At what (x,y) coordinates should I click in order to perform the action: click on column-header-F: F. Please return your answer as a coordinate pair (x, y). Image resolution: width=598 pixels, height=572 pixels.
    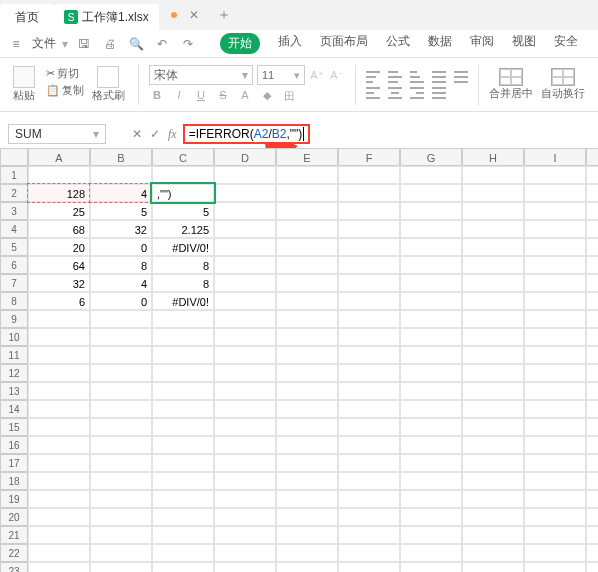
    Looking at the image, I should click on (369, 157).